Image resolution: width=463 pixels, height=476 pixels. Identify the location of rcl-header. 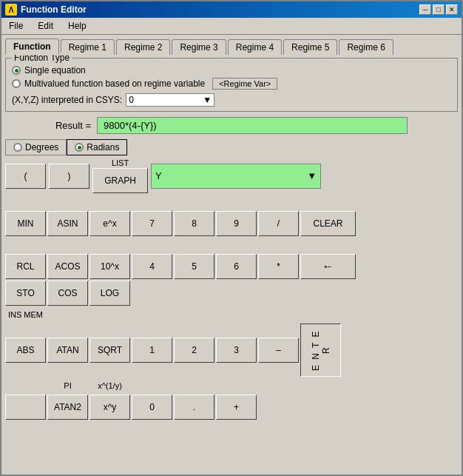
(25, 245).